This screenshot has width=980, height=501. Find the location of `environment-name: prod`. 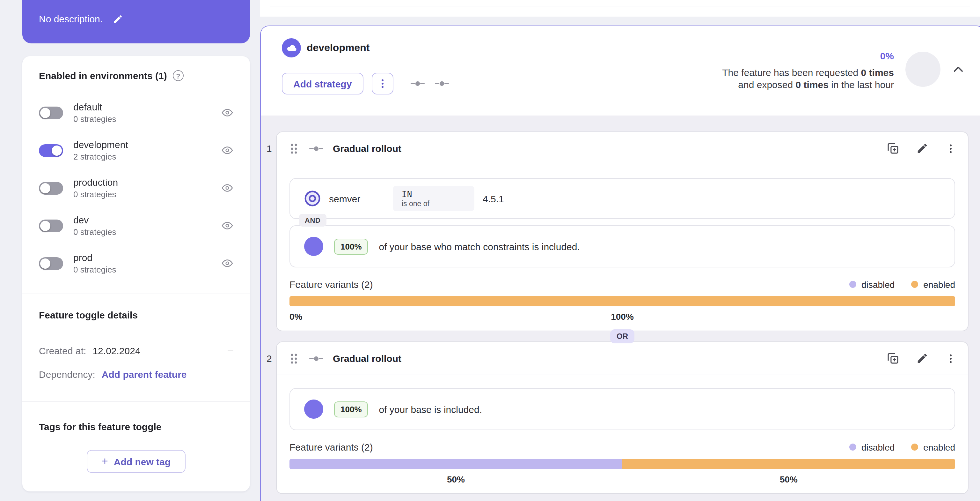

environment-name: prod is located at coordinates (95, 258).